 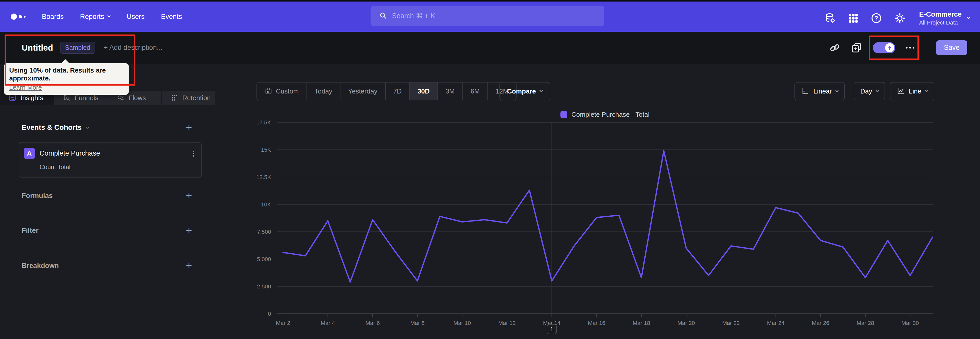 What do you see at coordinates (830, 18) in the screenshot?
I see `data-management-icon` at bounding box center [830, 18].